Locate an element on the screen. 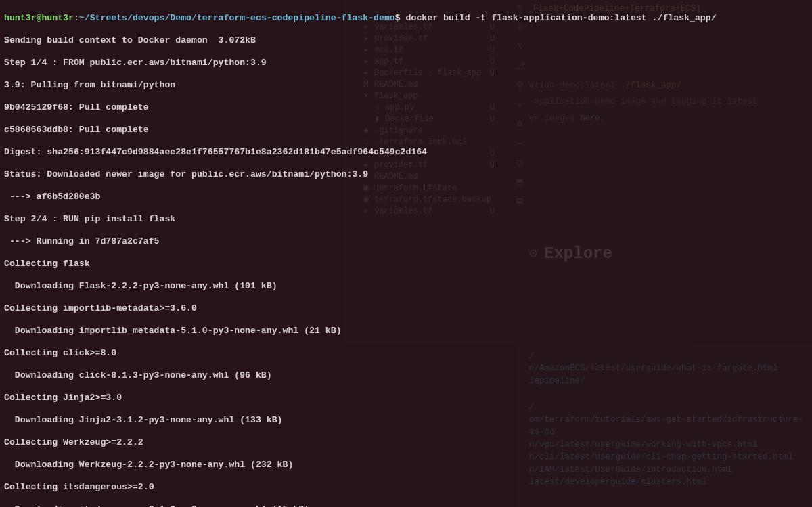 The image size is (812, 507). terminal-output-line: Collecting importlib-metadata>=3.6.0 is located at coordinates (406, 309).